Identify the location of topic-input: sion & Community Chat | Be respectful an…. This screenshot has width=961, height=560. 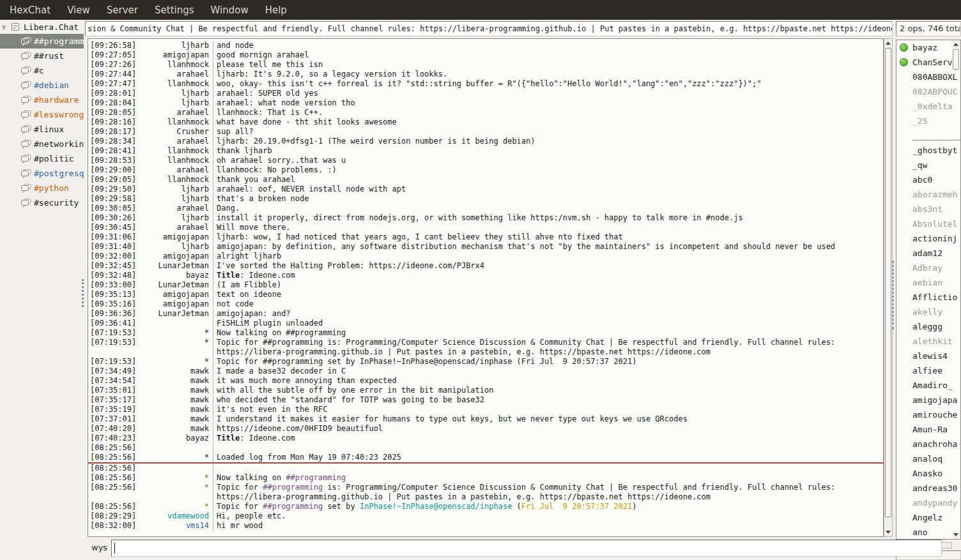
(489, 29).